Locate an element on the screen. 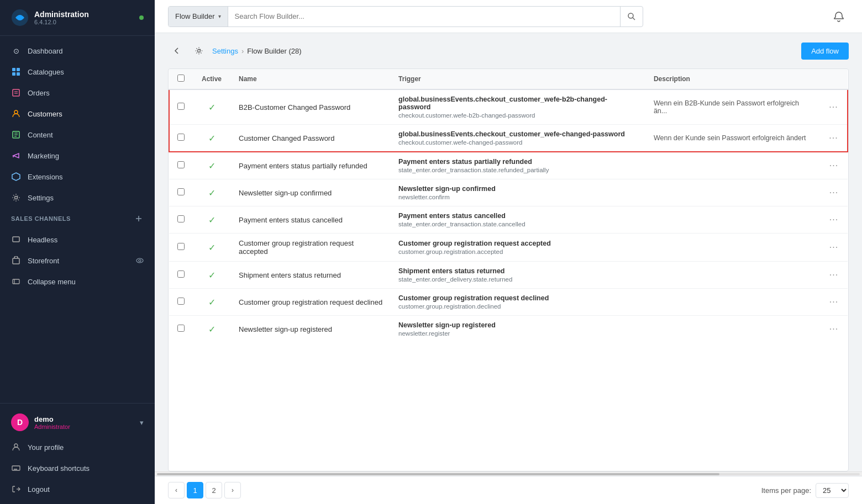  sidebar-item-customers: Customers is located at coordinates (77, 114).